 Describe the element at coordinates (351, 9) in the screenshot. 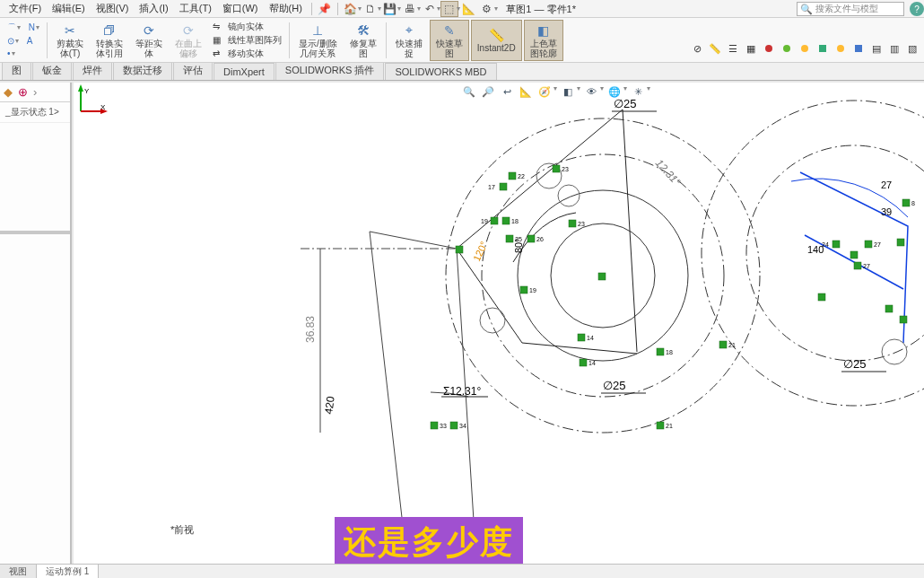

I see `new-doc-icon: 🏠` at that location.